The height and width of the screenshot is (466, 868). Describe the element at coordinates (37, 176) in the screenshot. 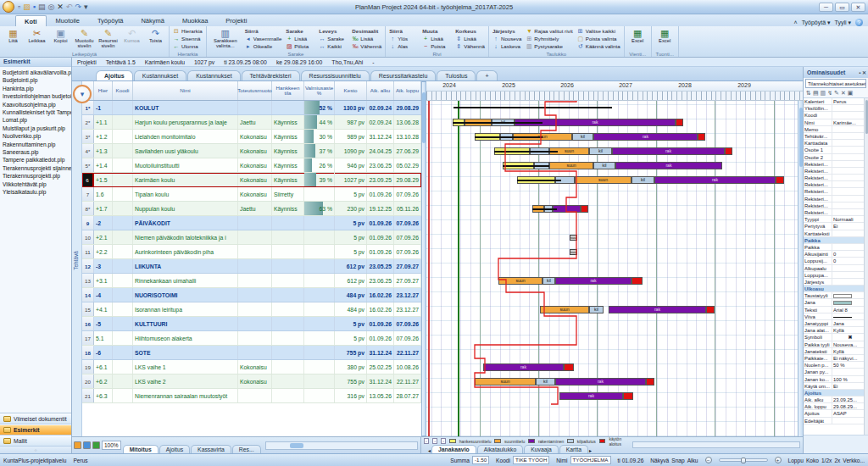

I see `sidebar-file: Tierakennusprojekti.plp` at that location.